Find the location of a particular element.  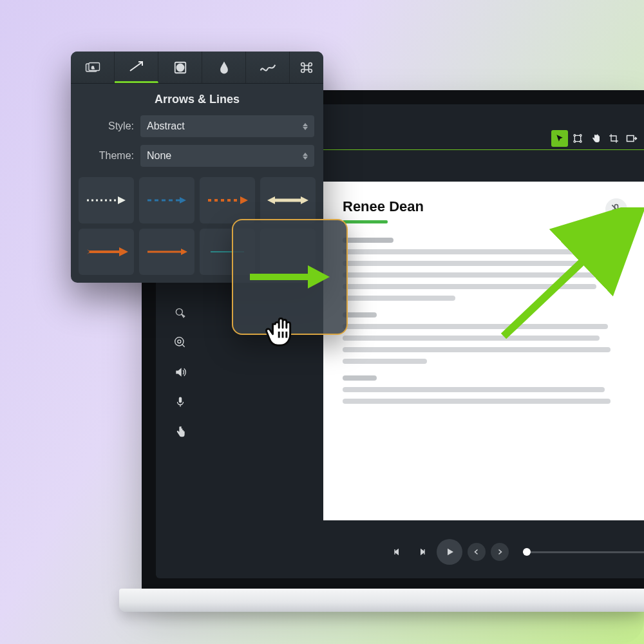

hand-tool-button is located at coordinates (596, 138).